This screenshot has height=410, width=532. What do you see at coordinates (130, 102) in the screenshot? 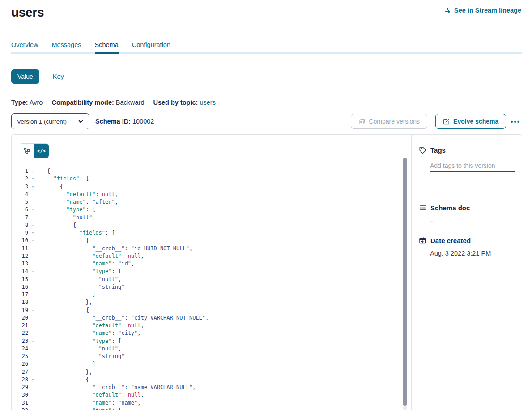
I see `meta-compatibility-value: Backward` at bounding box center [130, 102].